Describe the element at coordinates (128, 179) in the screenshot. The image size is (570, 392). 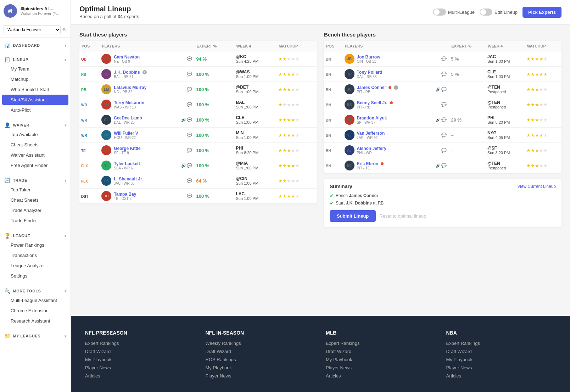
I see `player-name: L. Shenault Jr.` at that location.